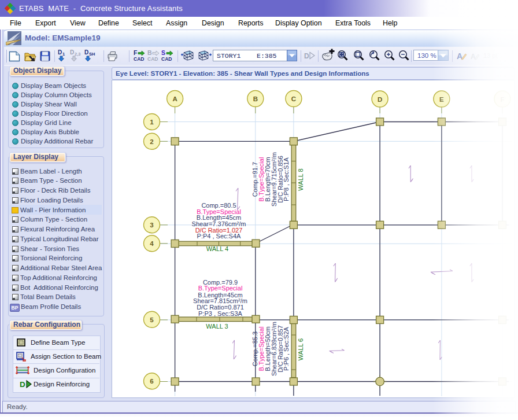 This screenshot has height=420, width=518. What do you see at coordinates (286, 348) in the screenshot?
I see `svg-text: P:P6 , Sec:S2A` at bounding box center [286, 348].